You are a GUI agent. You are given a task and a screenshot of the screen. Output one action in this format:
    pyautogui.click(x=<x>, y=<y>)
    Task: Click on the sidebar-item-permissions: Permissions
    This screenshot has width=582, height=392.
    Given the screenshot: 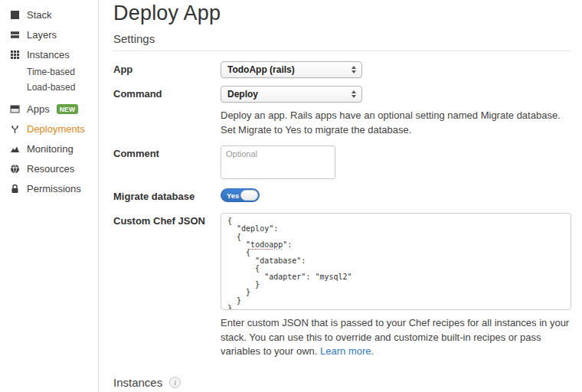 What is the action you would take?
    pyautogui.click(x=49, y=188)
    